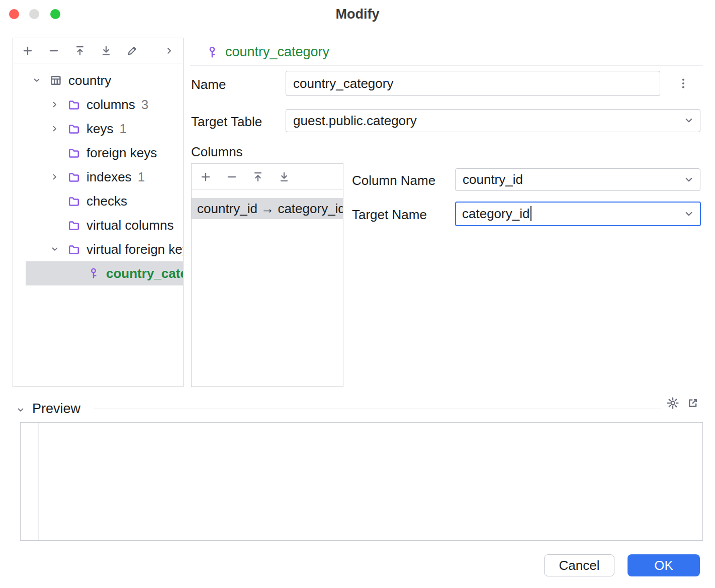  I want to click on editor-gutter-divider, so click(38, 481).